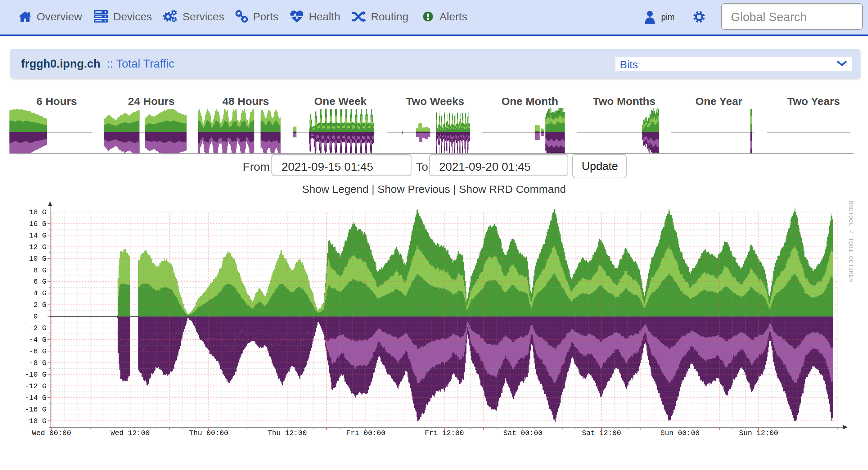 This screenshot has width=868, height=470. What do you see at coordinates (38, 328) in the screenshot?
I see `svg-text: -2 G` at bounding box center [38, 328].